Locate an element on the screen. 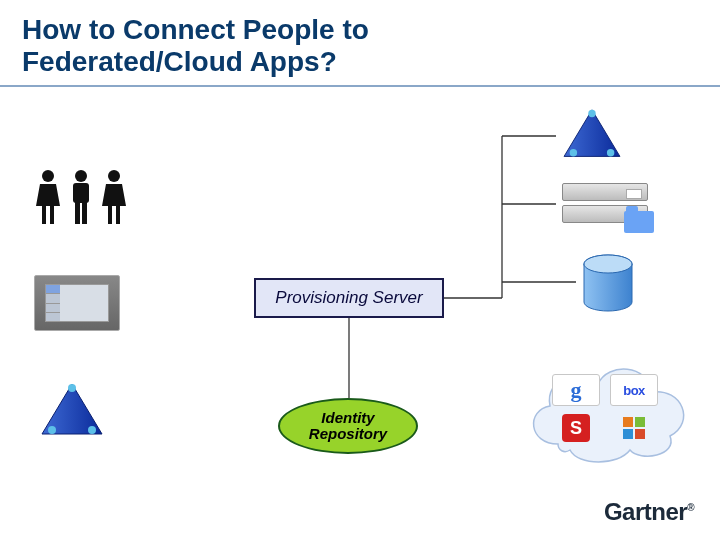  person-male-icon is located at coordinates (81, 196).